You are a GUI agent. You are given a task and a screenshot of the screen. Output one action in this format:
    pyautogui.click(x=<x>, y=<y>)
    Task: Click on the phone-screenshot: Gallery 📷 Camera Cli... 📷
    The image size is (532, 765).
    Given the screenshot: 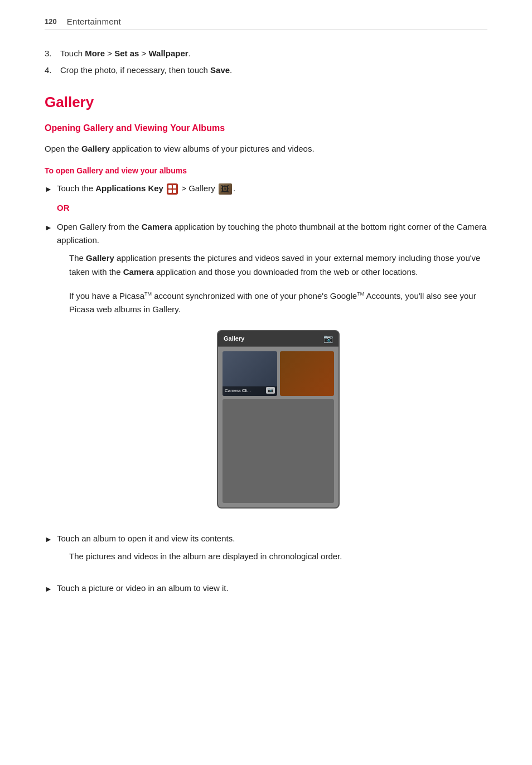 What is the action you would take?
    pyautogui.click(x=278, y=419)
    